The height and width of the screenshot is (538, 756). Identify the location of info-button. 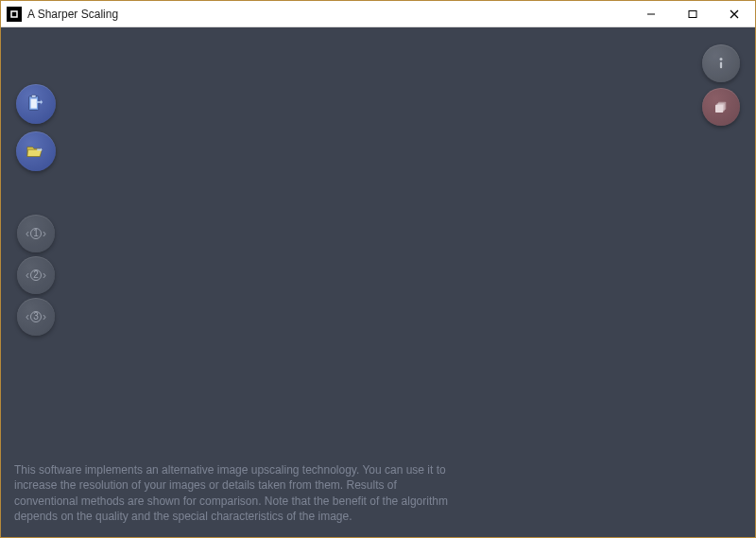
(721, 63).